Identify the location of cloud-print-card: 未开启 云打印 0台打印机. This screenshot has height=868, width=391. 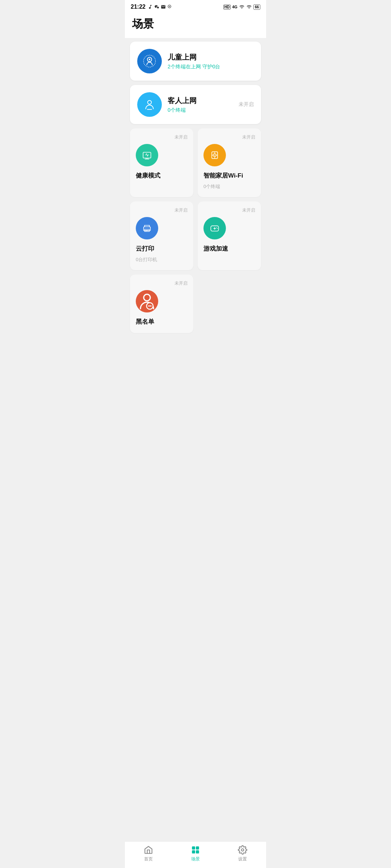
(161, 236).